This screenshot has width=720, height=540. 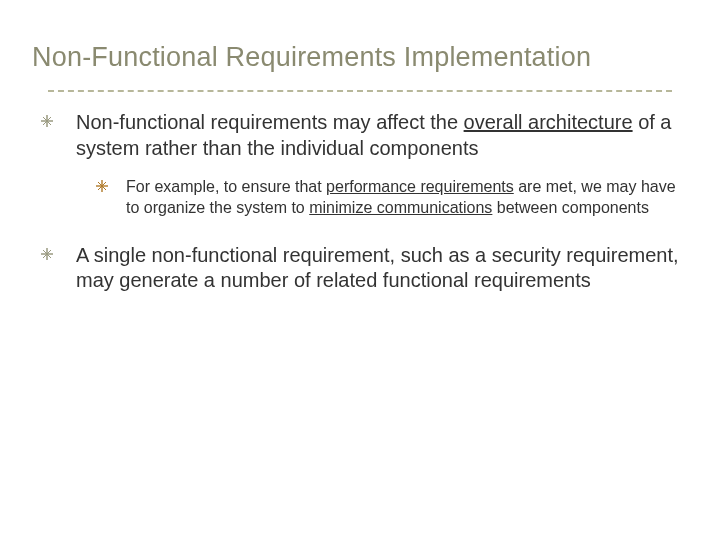 What do you see at coordinates (383, 136) in the screenshot?
I see `bullet-text: Non-functional requirements may affect t…` at bounding box center [383, 136].